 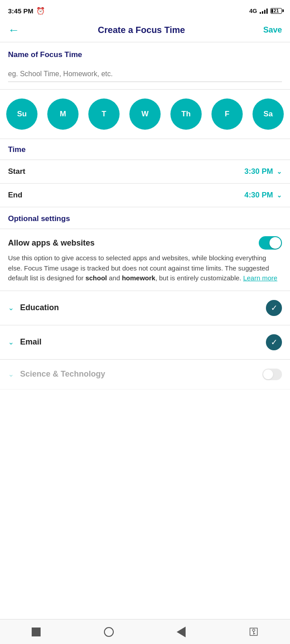 I want to click on home-icon, so click(x=109, y=632).